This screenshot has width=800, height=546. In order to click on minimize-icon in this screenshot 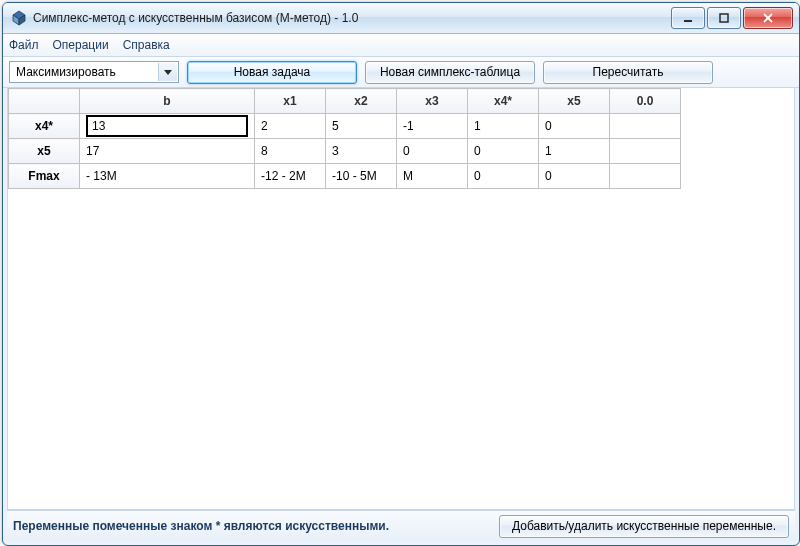, I will do `click(688, 18)`.